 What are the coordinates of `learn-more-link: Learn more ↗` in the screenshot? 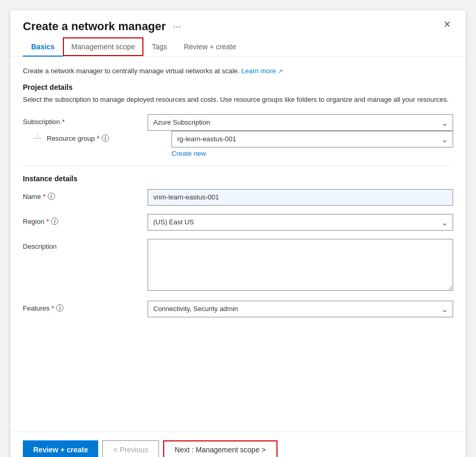 It's located at (262, 71).